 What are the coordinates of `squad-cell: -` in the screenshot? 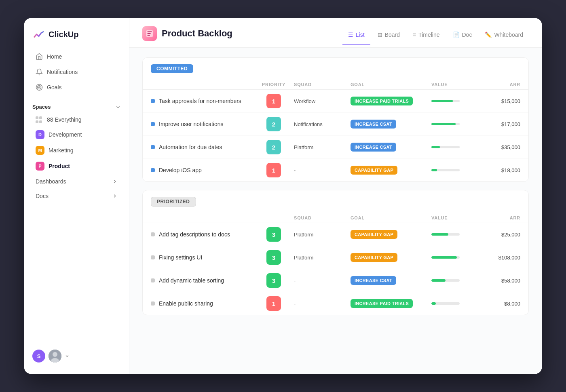 It's located at (322, 304).